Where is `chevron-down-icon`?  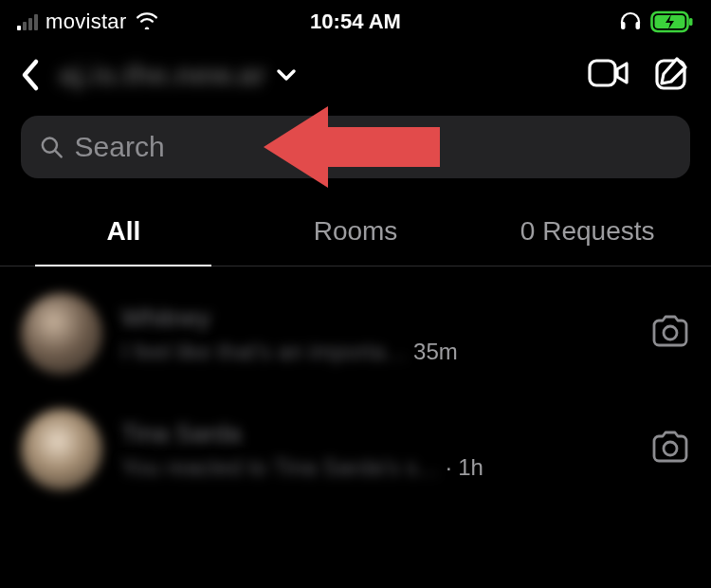 chevron-down-icon is located at coordinates (286, 75).